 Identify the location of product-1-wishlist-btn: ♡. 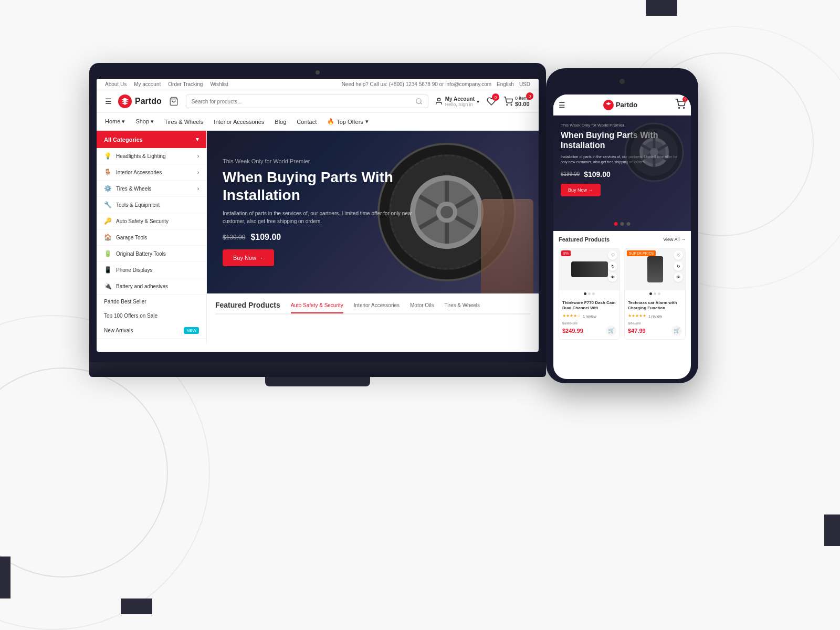
(613, 255).